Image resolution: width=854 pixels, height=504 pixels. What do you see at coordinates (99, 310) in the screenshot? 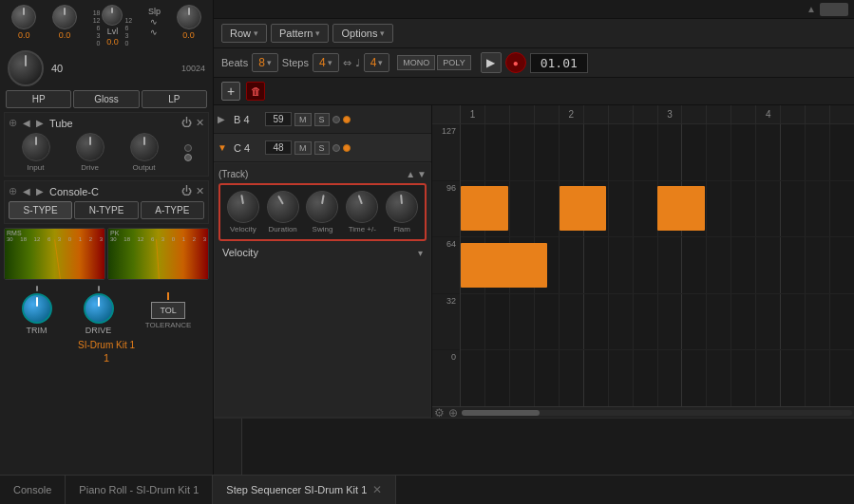
I see `drive-control: DRIVE` at bounding box center [99, 310].